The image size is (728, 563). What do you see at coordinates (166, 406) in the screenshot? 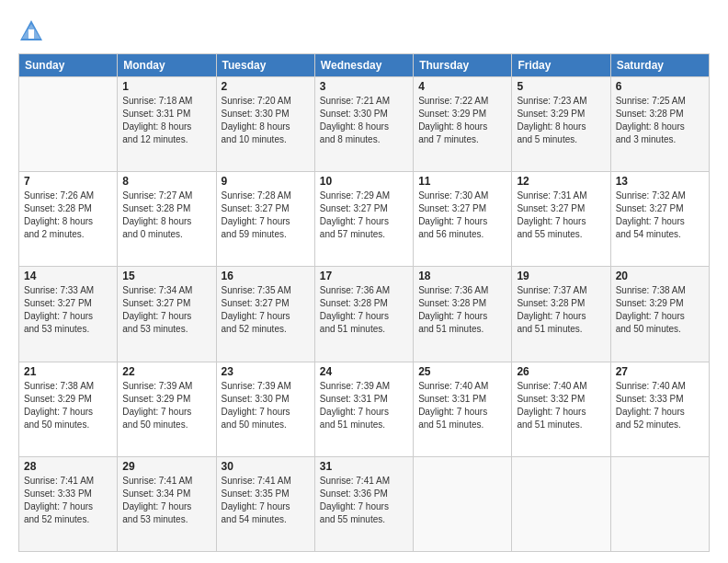
I see `day-info: Sunrise: 7:39 AM Sunset: 3:29 PM Dayligh…` at bounding box center [166, 406].